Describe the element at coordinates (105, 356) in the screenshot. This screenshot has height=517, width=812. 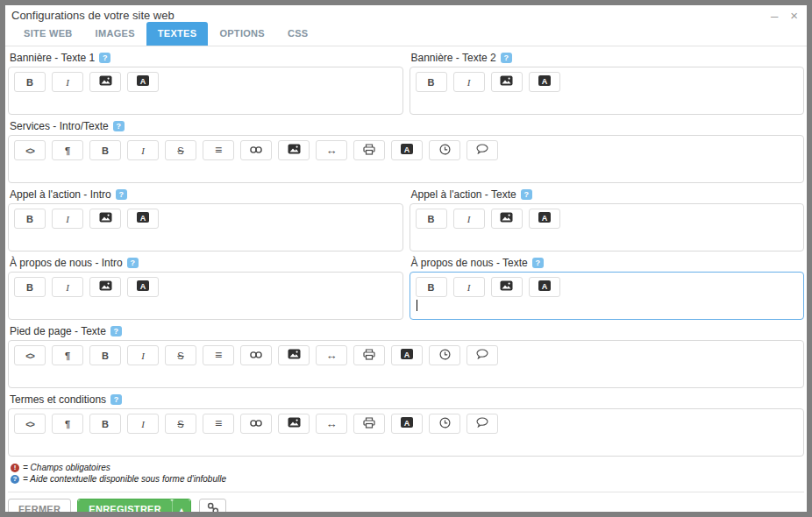
I see `bold-icon: B` at that location.